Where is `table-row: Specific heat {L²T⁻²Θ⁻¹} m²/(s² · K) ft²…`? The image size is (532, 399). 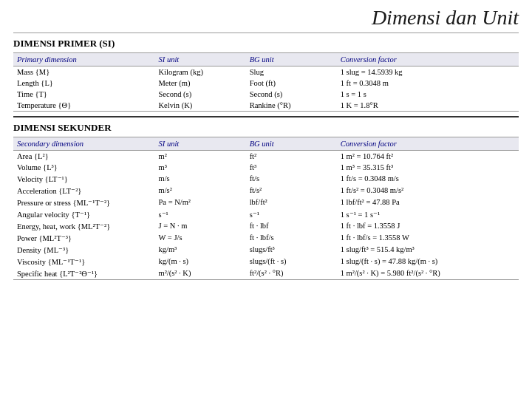 table-row: Specific heat {L²T⁻²Θ⁻¹} m²/(s² · K) ft²… is located at coordinates (266, 273).